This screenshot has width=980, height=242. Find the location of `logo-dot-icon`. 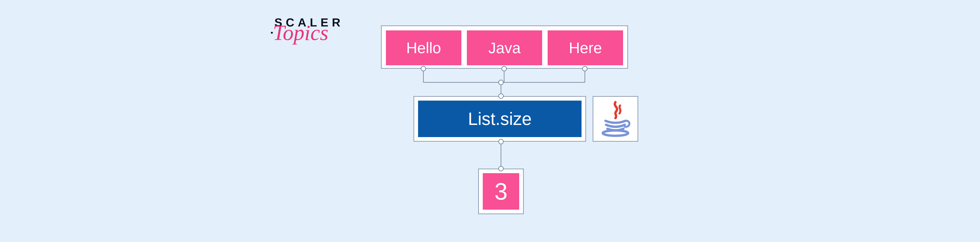

logo-dot-icon is located at coordinates (272, 33).